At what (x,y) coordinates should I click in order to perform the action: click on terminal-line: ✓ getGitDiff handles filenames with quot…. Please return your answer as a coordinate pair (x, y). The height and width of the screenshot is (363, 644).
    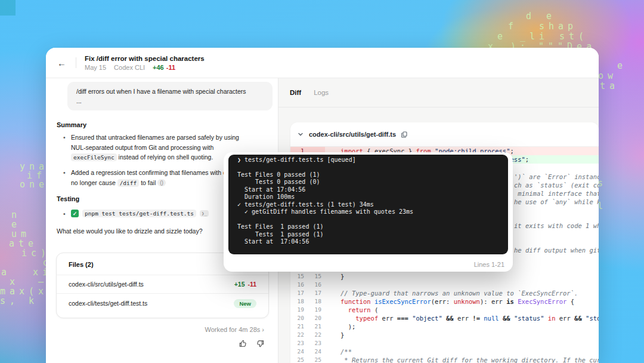
    Looking at the image, I should click on (369, 212).